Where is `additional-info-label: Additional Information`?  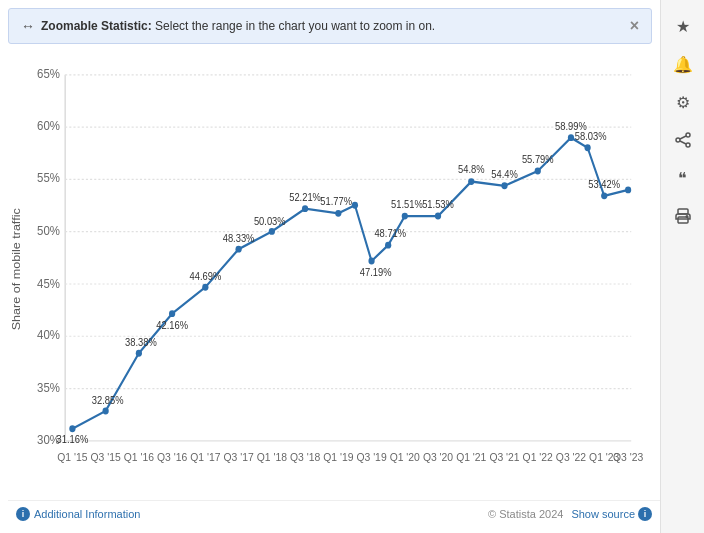 additional-info-label: Additional Information is located at coordinates (87, 514).